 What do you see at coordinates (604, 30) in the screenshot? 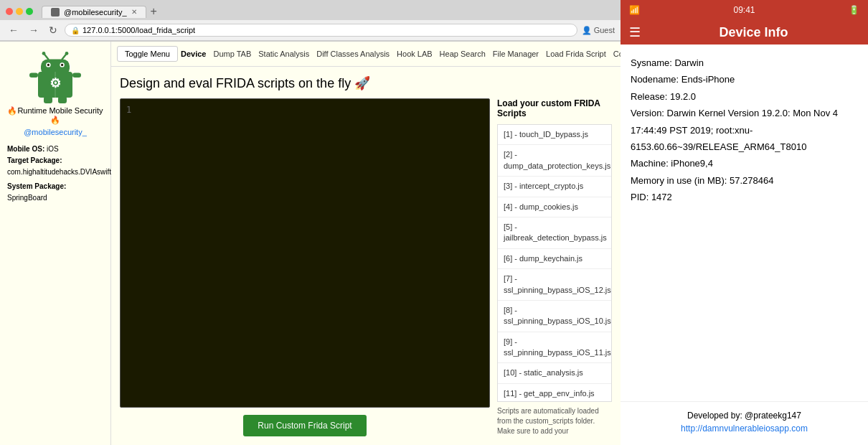
I see `guest-label: Guest` at bounding box center [604, 30].